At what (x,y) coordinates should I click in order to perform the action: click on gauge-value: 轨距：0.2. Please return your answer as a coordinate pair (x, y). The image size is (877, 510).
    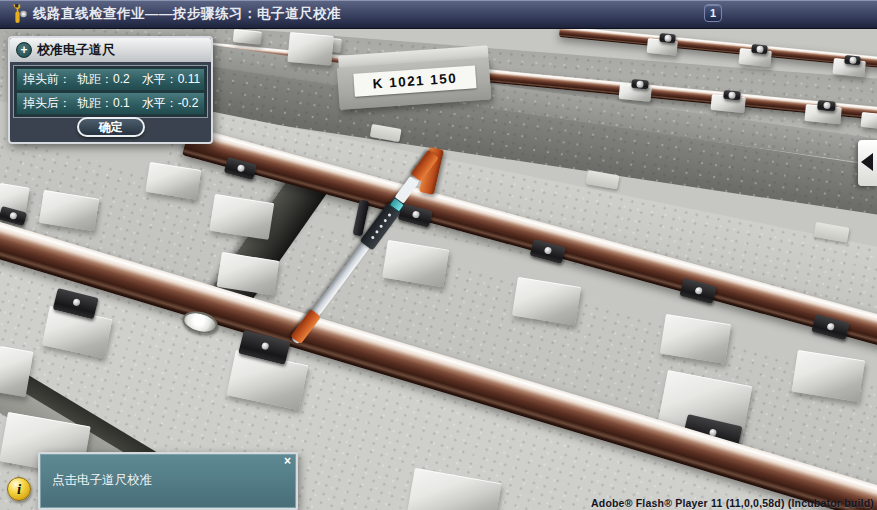
    Looking at the image, I should click on (104, 80).